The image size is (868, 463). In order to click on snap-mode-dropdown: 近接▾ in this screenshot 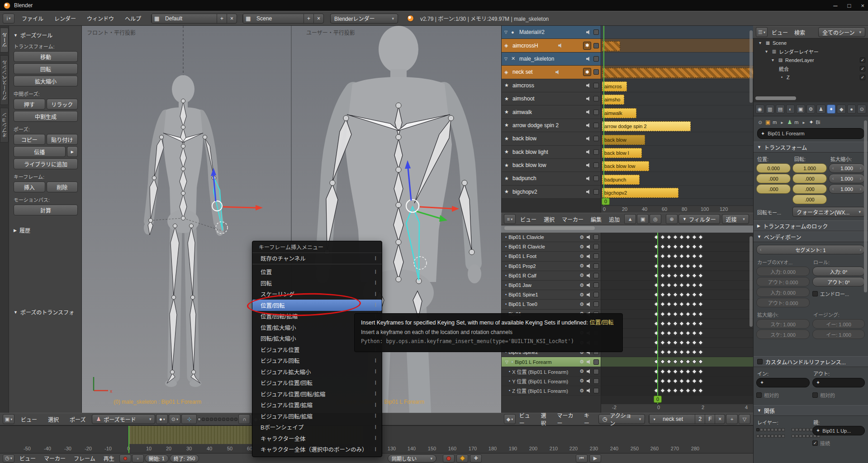, I will do `click(735, 219)`.